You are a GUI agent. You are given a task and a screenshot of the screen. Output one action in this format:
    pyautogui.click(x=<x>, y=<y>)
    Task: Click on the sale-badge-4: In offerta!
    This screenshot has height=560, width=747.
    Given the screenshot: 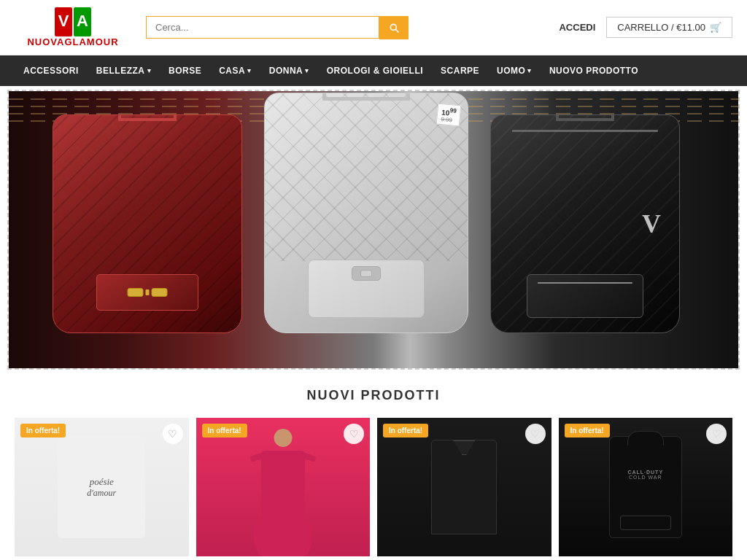 What is the action you would take?
    pyautogui.click(x=587, y=430)
    